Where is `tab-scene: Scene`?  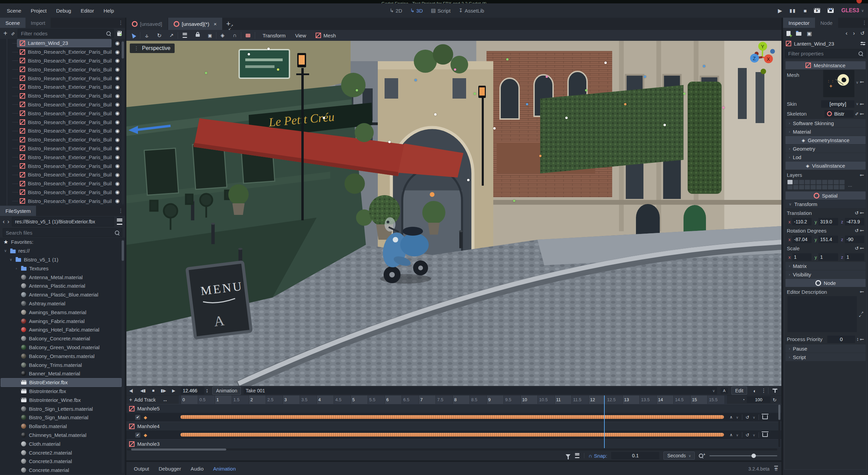
tab-scene: Scene is located at coordinates (13, 23).